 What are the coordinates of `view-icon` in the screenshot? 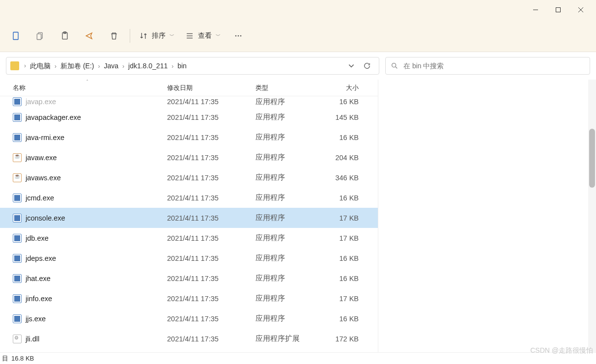 It's located at (190, 36).